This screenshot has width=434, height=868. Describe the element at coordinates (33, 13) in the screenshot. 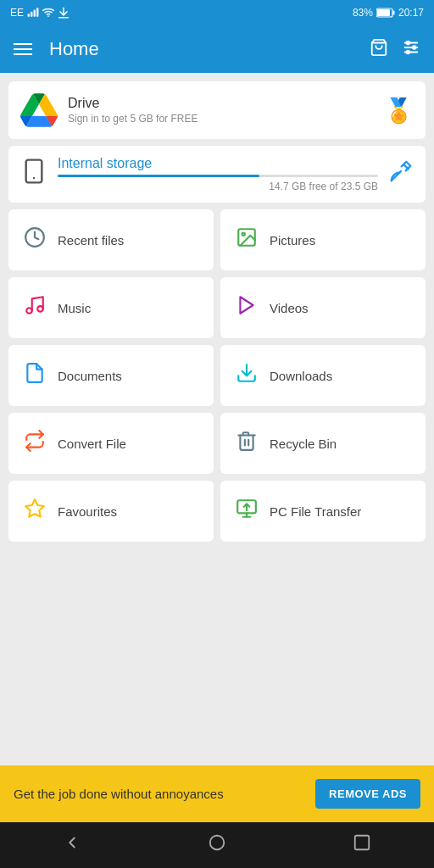

I see `signal-icon` at that location.